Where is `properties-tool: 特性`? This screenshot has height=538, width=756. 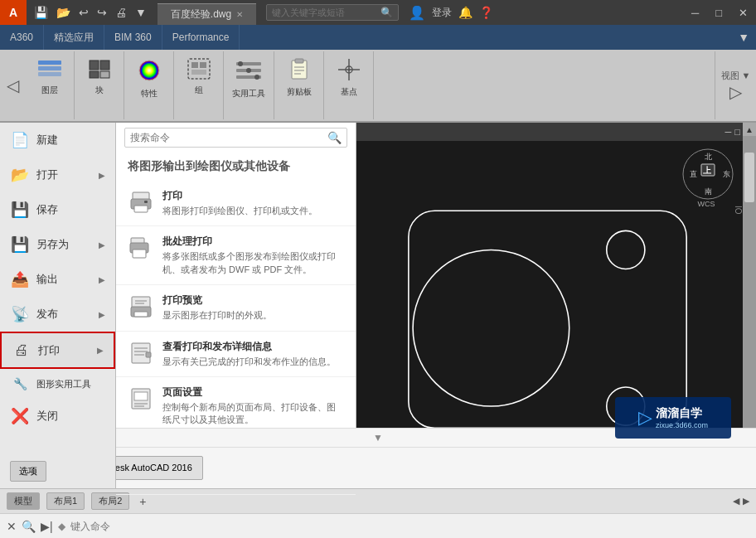 properties-tool: 特性 is located at coordinates (149, 78).